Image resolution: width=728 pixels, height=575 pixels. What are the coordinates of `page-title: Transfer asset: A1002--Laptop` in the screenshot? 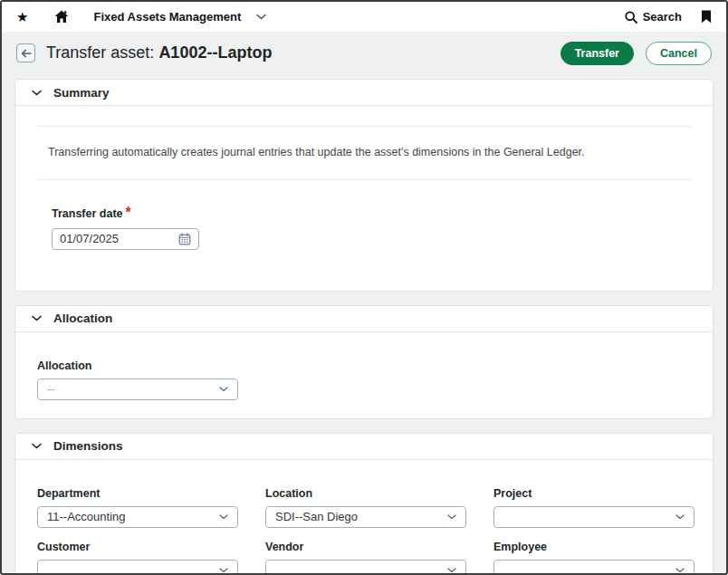 It's located at (159, 53).